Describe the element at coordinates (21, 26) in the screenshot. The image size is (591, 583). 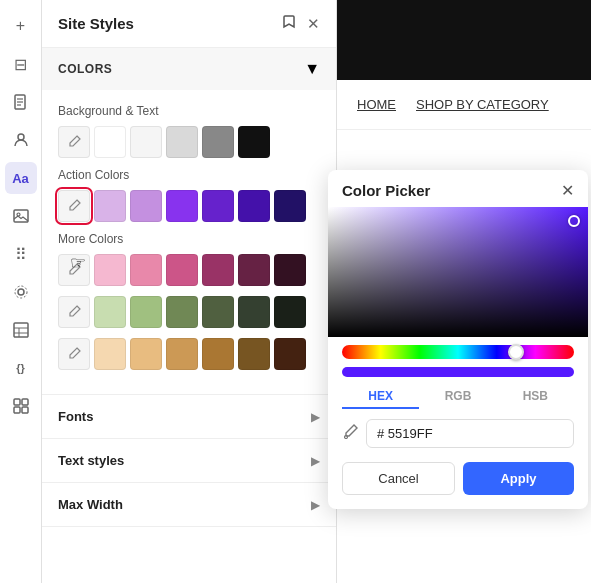
I see `add-icon: +` at that location.